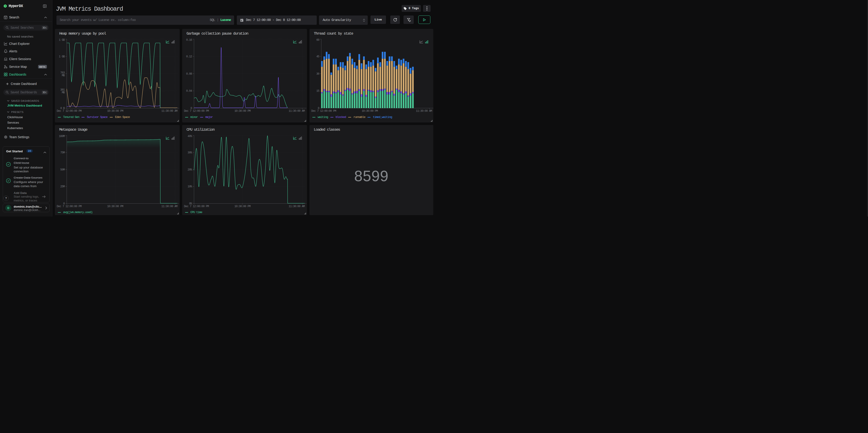 The height and width of the screenshot is (433, 868). I want to click on svg-text: 75M, so click(63, 153).